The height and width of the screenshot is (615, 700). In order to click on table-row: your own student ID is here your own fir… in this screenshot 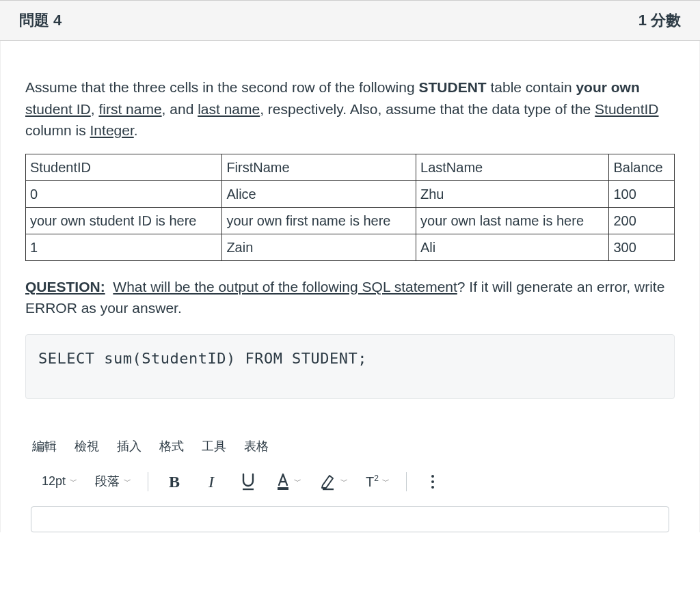, I will do `click(350, 220)`.